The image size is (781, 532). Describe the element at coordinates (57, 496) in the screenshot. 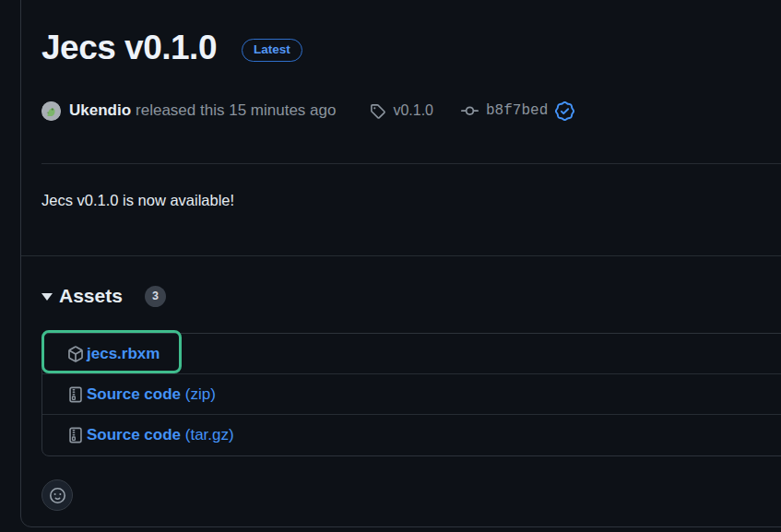

I see `smiley-icon` at that location.